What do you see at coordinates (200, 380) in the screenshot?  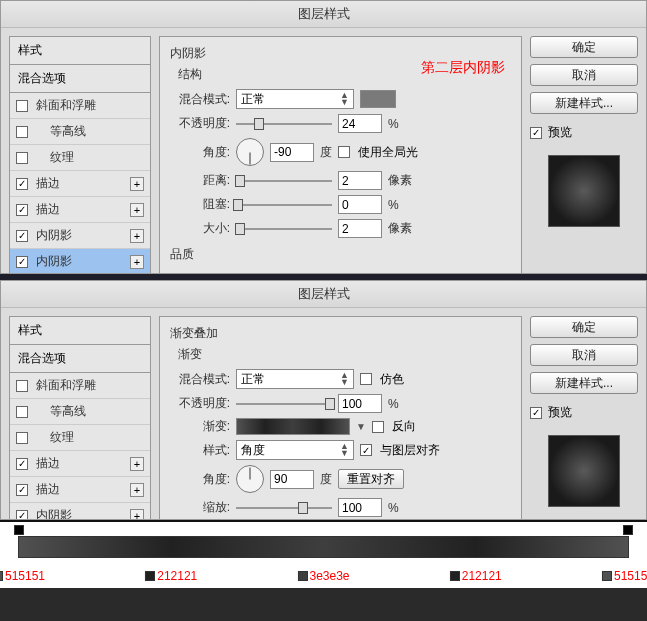 I see `blend-mode-label: 混合模式:` at bounding box center [200, 380].